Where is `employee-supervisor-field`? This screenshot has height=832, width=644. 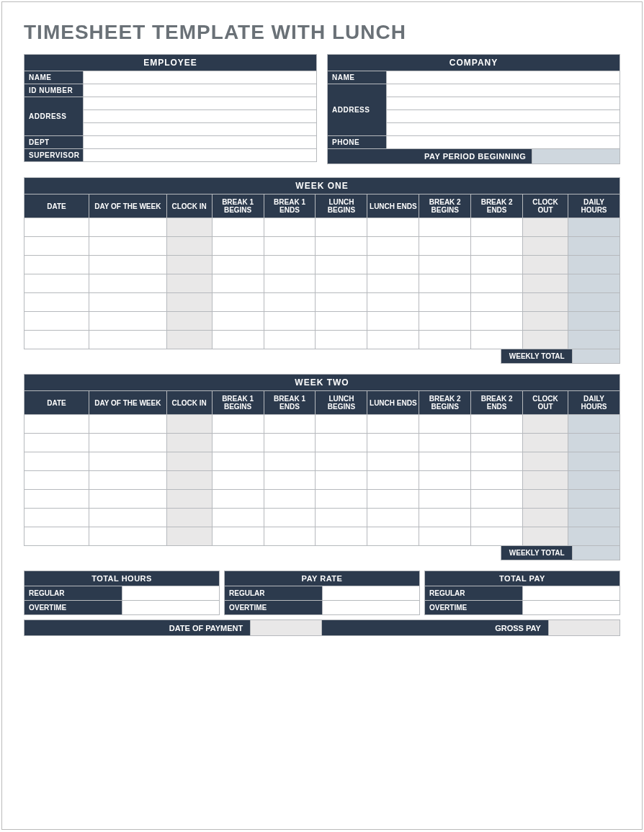
employee-supervisor-field is located at coordinates (200, 156).